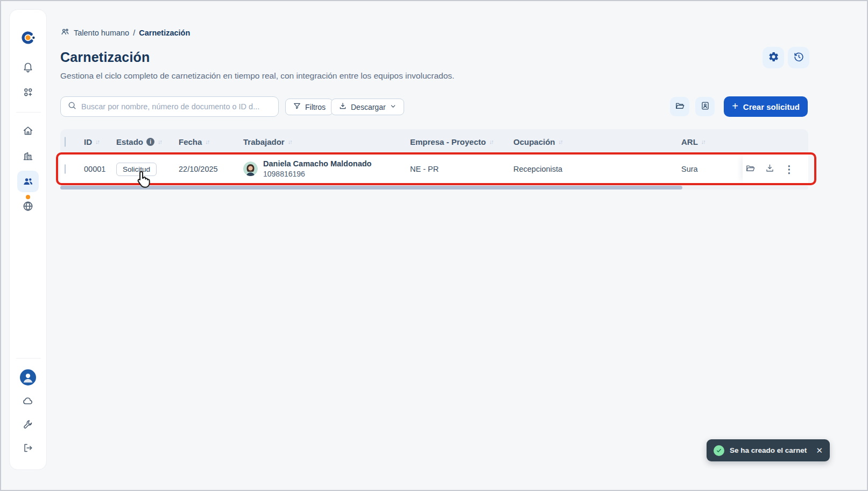 Image resolution: width=868 pixels, height=491 pixels. What do you see at coordinates (28, 181) in the screenshot?
I see `users-icon` at bounding box center [28, 181].